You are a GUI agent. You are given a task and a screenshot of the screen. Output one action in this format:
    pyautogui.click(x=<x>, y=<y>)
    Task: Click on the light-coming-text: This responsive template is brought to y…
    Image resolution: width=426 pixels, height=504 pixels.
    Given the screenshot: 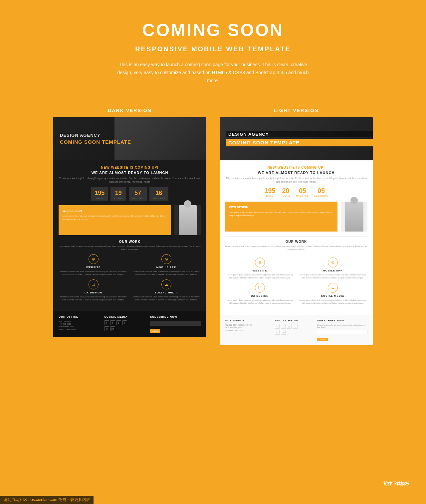 What is the action you would take?
    pyautogui.click(x=296, y=180)
    